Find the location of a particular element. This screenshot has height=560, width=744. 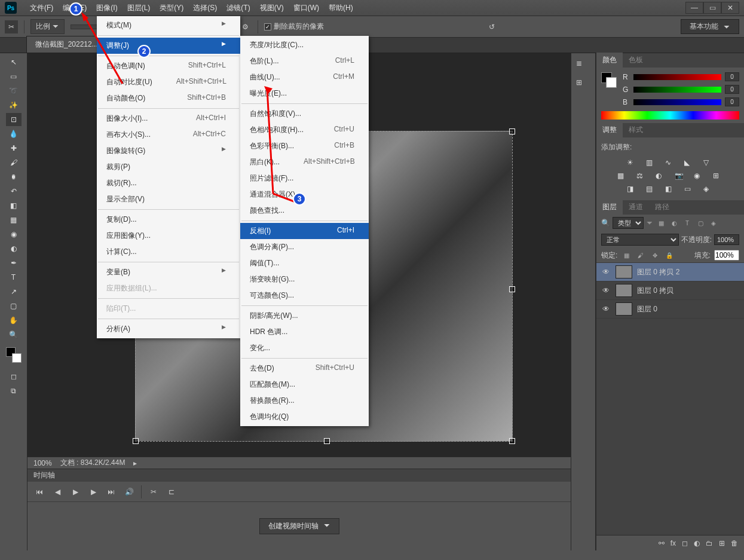

layer-row: 👁图层 0 is located at coordinates (670, 310).